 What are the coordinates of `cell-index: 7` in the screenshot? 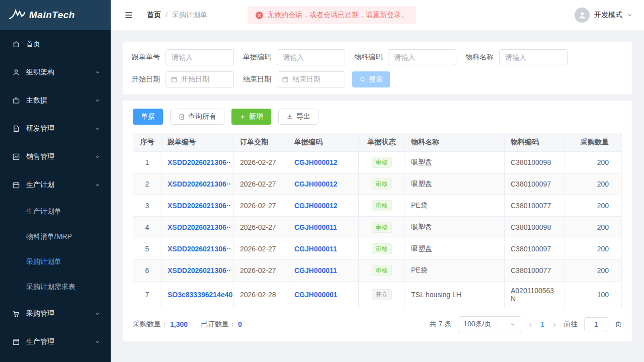 It's located at (147, 295).